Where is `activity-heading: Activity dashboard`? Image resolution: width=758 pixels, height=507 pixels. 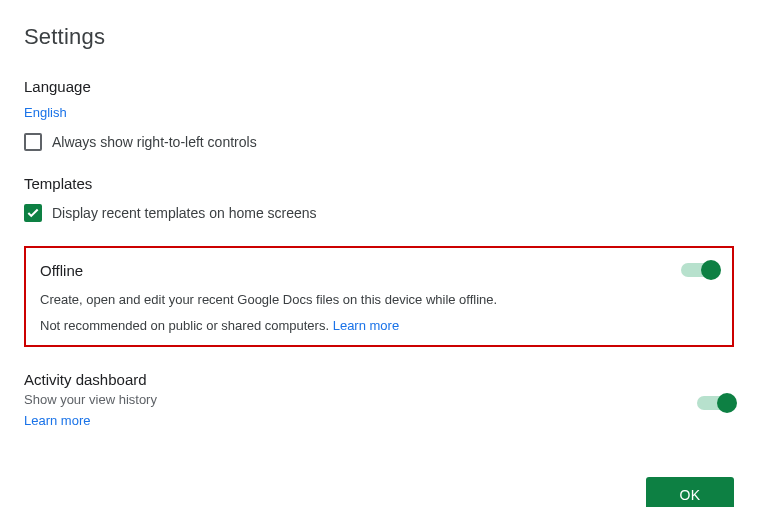
activity-heading: Activity dashboard is located at coordinates (90, 380).